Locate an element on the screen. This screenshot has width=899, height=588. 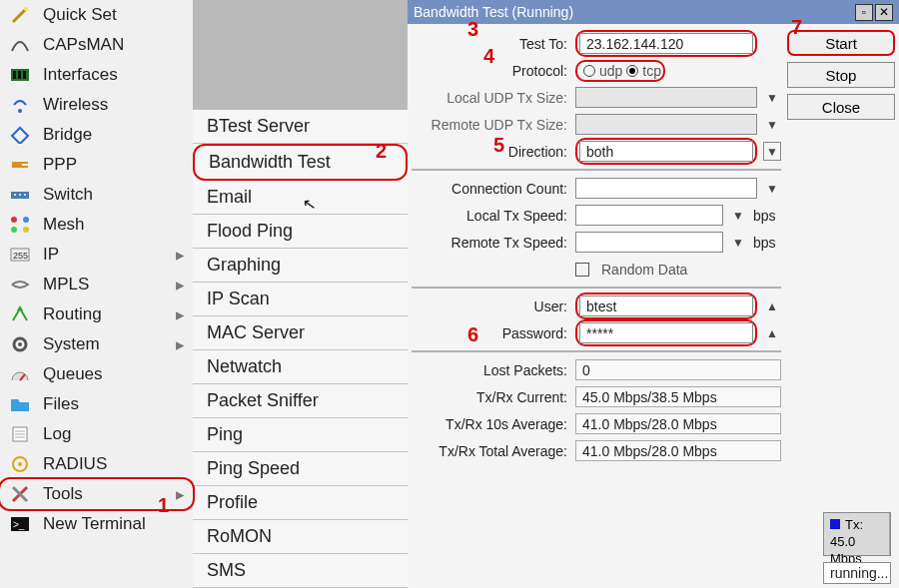
nav-quick-set: Quick Set is located at coordinates (96, 15).